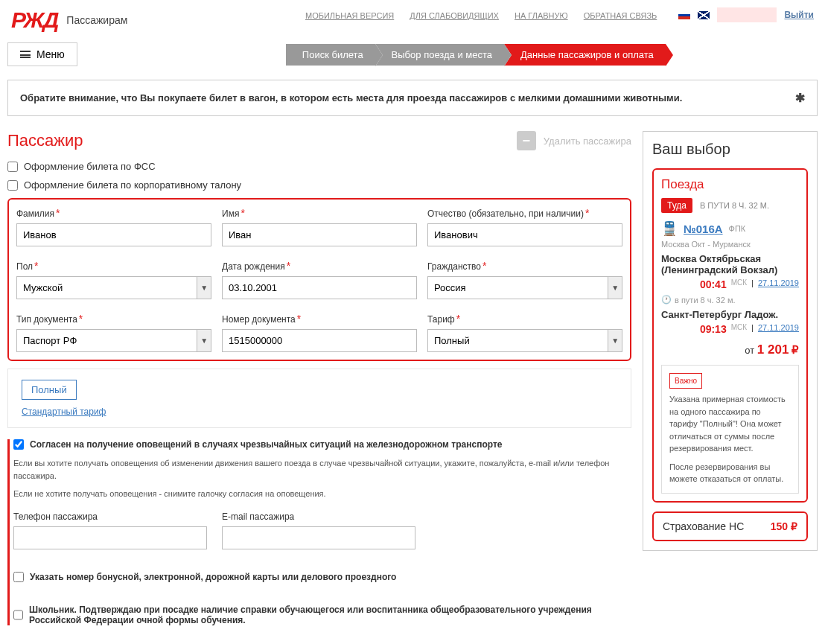 The image size is (825, 644). Describe the element at coordinates (13, 167) in the screenshot. I see `fss-checkbox` at that location.